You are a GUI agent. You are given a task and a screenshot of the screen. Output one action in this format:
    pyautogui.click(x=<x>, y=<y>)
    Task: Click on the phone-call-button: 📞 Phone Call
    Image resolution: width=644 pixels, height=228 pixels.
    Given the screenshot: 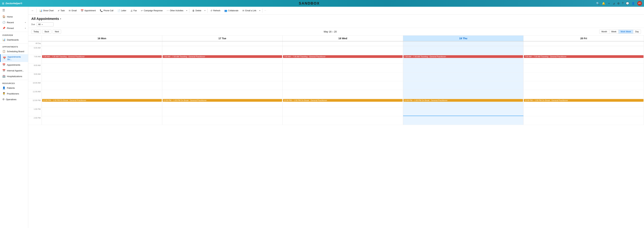 What is the action you would take?
    pyautogui.click(x=106, y=10)
    